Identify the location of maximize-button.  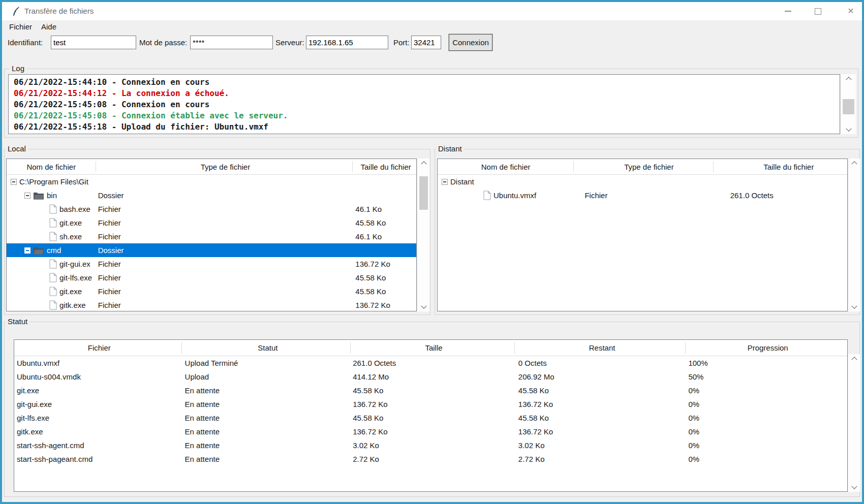
(818, 11).